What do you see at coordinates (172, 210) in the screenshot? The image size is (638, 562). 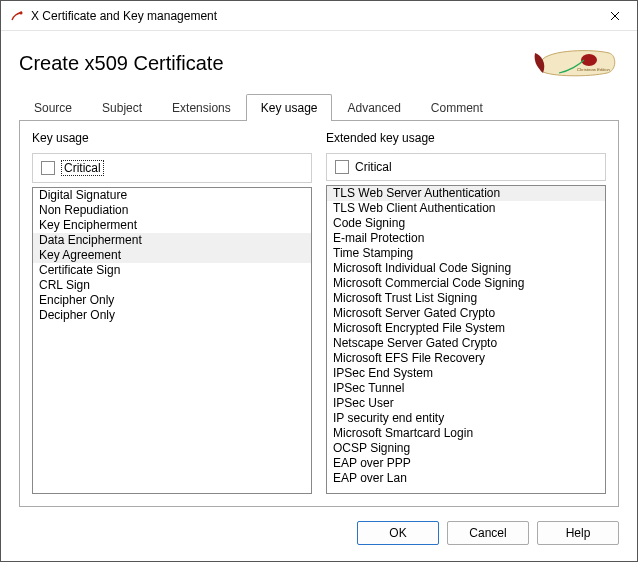 I see `key-usage-item: Non Repudiation` at bounding box center [172, 210].